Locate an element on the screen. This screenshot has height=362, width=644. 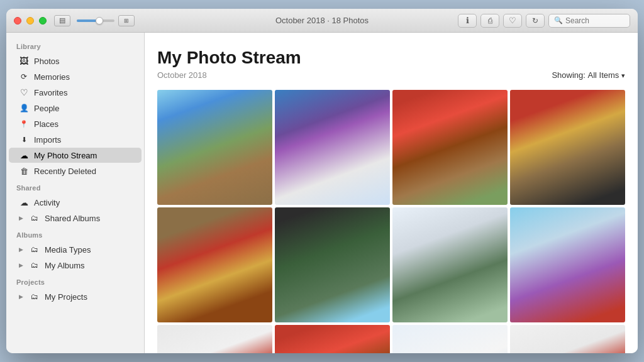
heart-icon: ♡ is located at coordinates (513, 20).